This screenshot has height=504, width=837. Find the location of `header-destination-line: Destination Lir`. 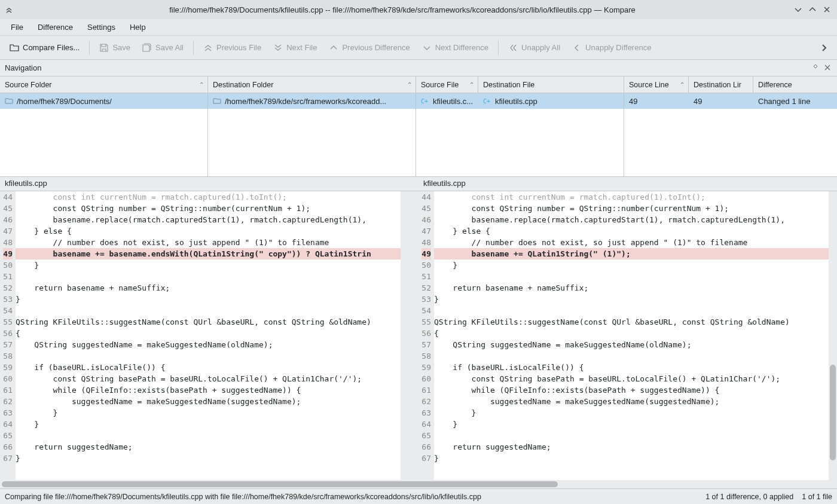

header-destination-line: Destination Lir is located at coordinates (721, 85).